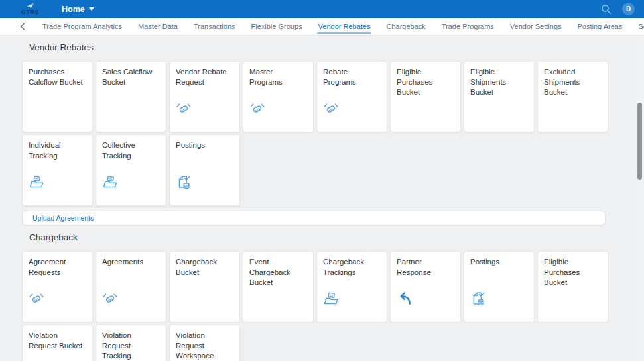 The height and width of the screenshot is (361, 644). Describe the element at coordinates (279, 77) in the screenshot. I see `tile-title: Master Programs` at that location.